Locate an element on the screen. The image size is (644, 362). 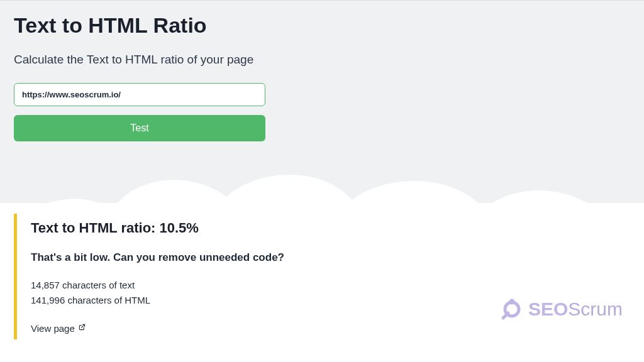
form-controls: Test is located at coordinates (140, 112).